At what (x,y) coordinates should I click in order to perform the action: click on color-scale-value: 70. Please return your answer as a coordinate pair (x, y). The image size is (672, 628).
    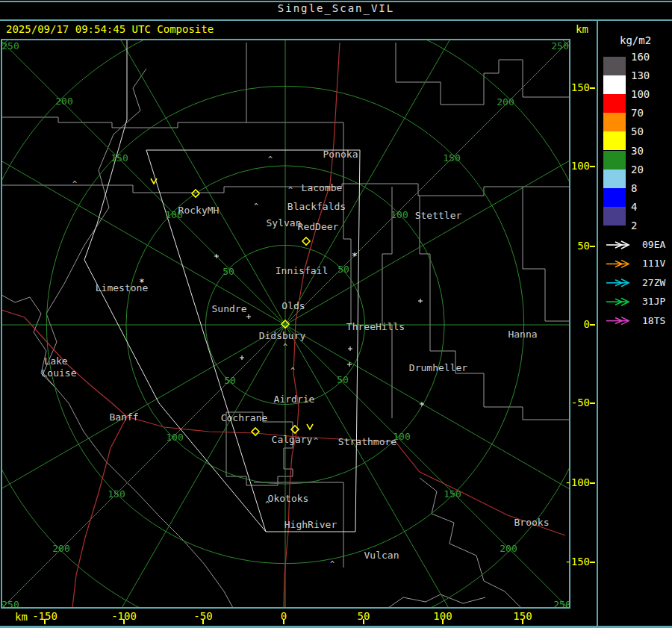
    Looking at the image, I should click on (638, 113).